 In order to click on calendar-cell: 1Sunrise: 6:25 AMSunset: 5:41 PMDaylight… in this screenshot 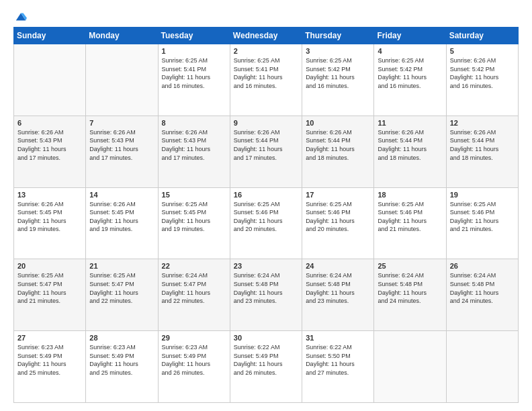, I will do `click(193, 81)`.